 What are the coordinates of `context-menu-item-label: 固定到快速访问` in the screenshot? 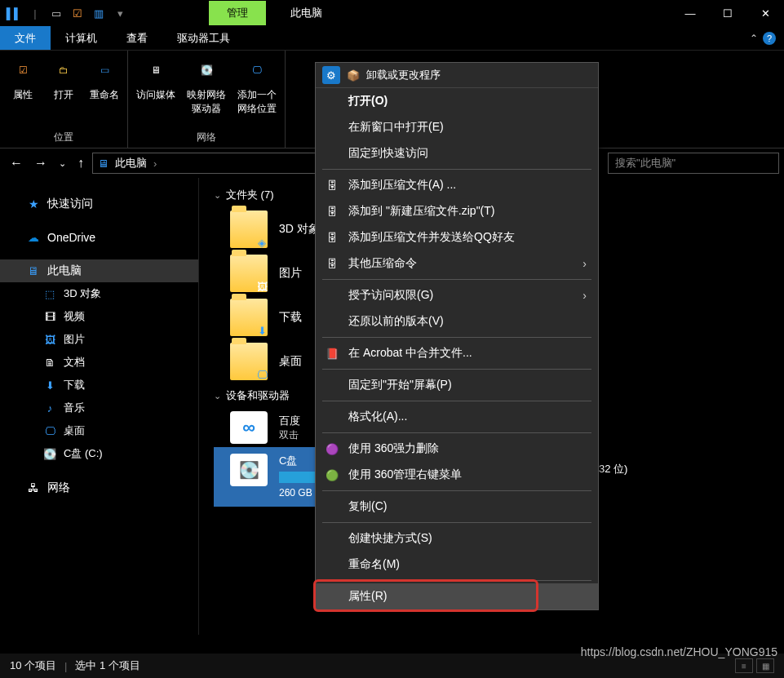 It's located at (388, 153).